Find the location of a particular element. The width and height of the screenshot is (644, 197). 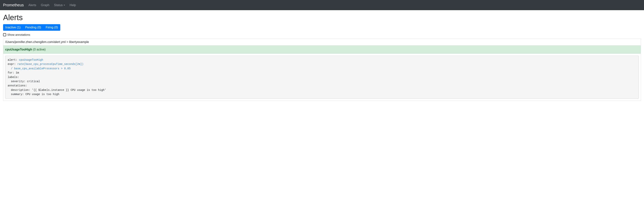

filter-inactive-button: Inactive (1) is located at coordinates (13, 28).